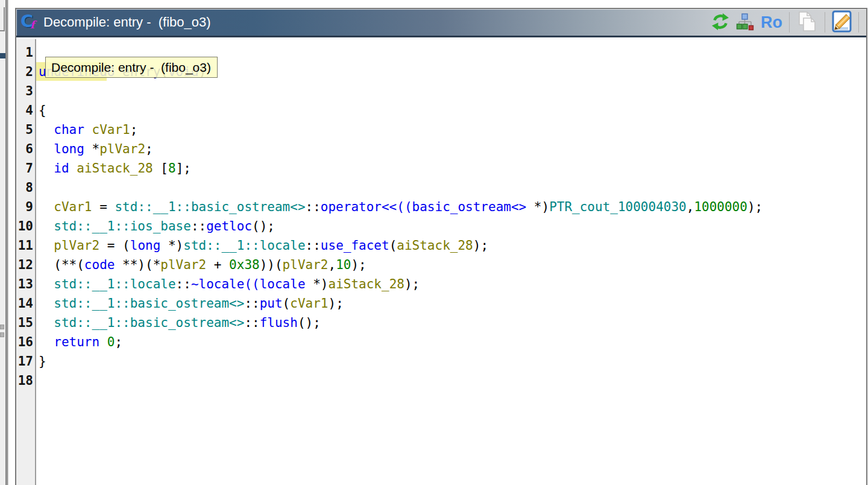  I want to click on code-line: long *plVar2;, so click(451, 149).